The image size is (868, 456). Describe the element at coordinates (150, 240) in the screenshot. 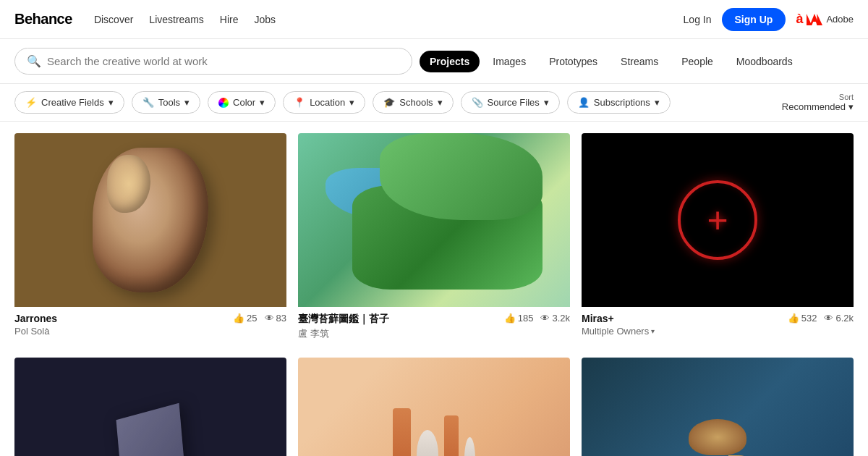

I see `project-card-jarrones: Jarrones Pol Solà 👍 25 👁 83` at that location.